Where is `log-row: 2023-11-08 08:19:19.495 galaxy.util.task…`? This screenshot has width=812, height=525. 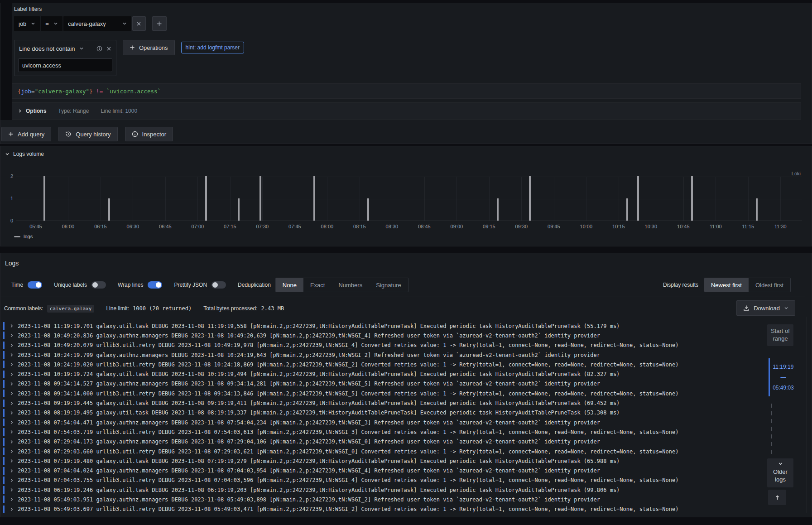
log-row: 2023-11-08 08:19:19.495 galaxy.util.task… is located at coordinates (382, 413).